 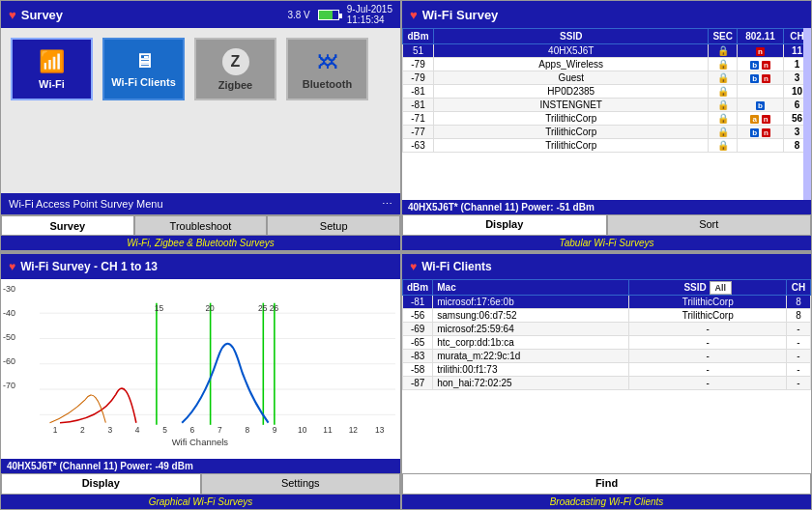 What do you see at coordinates (143, 70) in the screenshot?
I see `wifi-clients-button: 🖥 Wi-Fi Clients` at bounding box center [143, 70].